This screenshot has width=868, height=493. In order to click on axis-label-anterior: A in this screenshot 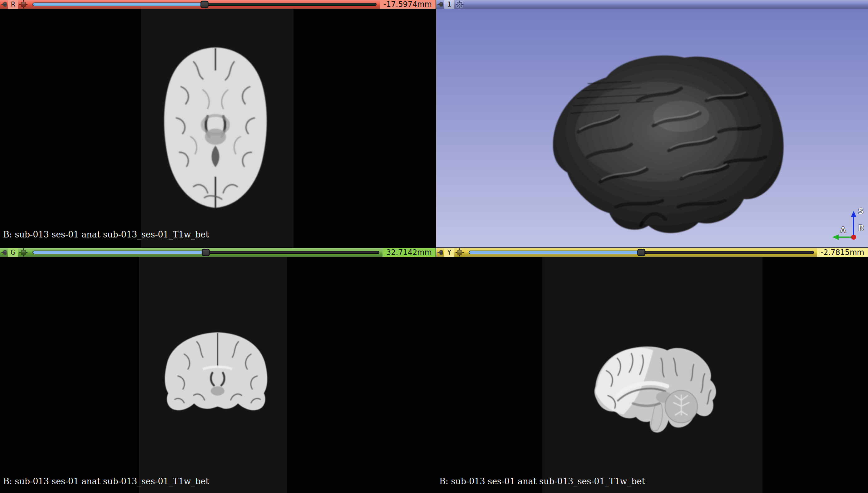, I will do `click(843, 230)`.